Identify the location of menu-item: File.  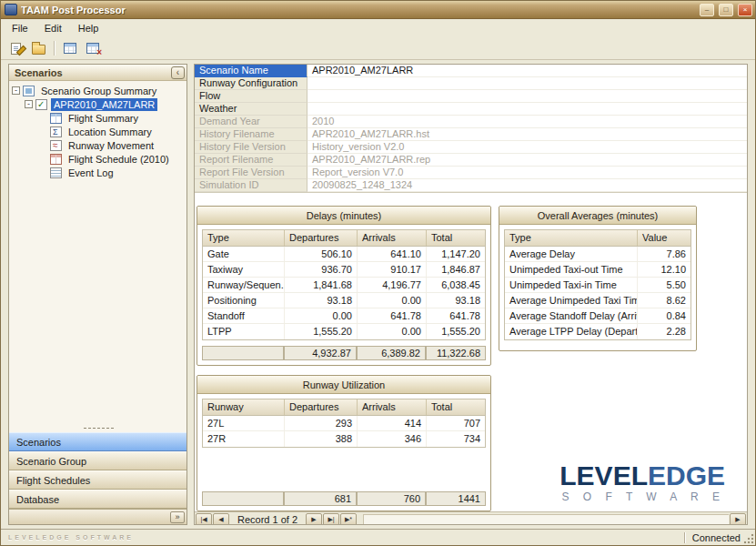
(20, 29).